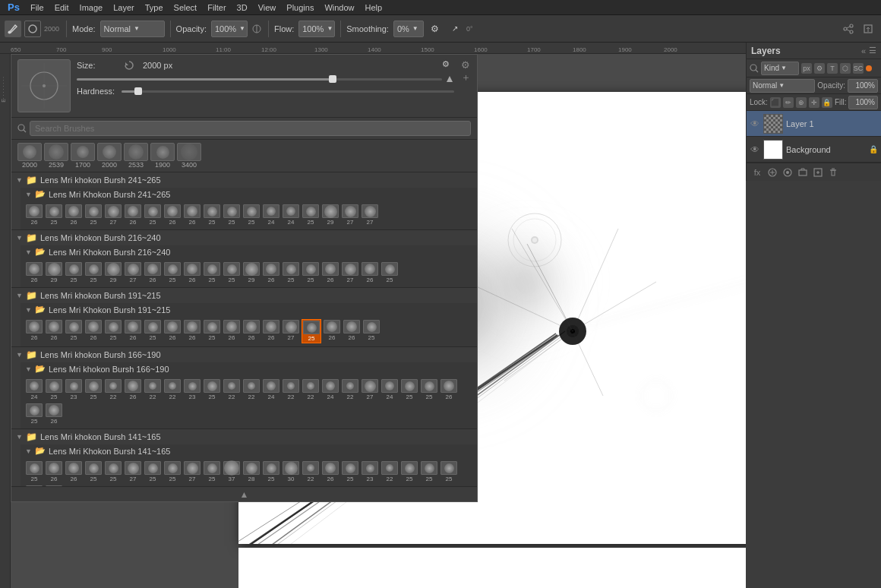 This screenshot has height=588, width=881. I want to click on menu-edit: Edit, so click(62, 8).